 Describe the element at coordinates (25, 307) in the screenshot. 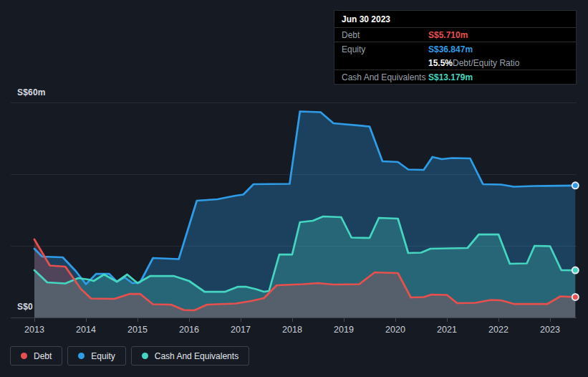

I see `y-axis-min-label: S$0` at that location.